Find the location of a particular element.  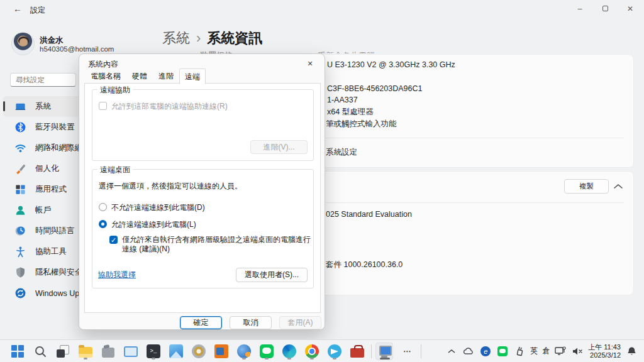

restore-button is located at coordinates (605, 9).